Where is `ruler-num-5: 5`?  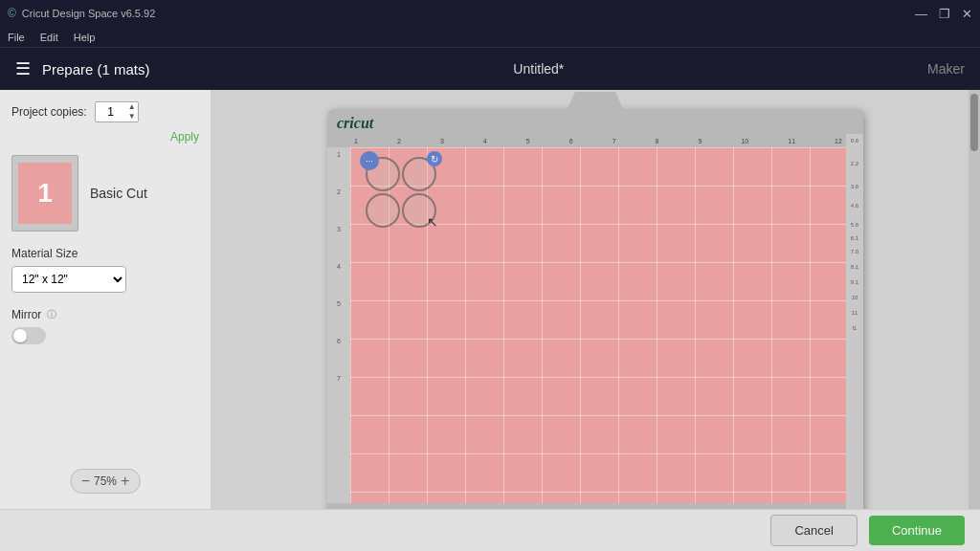
ruler-num-5: 5 is located at coordinates (528, 142).